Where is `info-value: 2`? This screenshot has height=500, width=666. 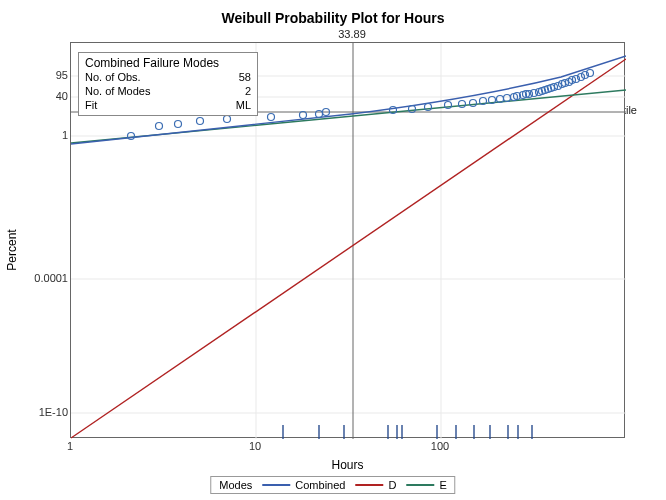 info-value: 2 is located at coordinates (248, 92).